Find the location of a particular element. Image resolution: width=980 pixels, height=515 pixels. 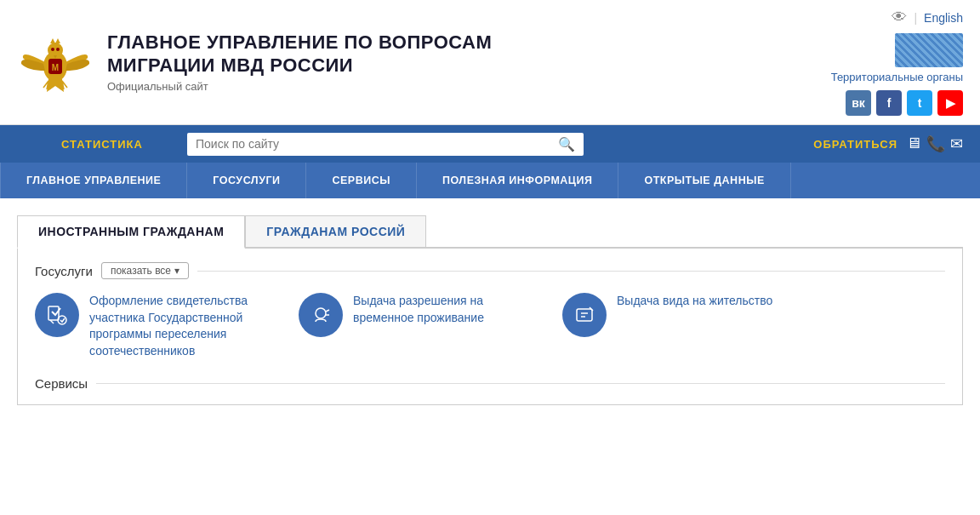

search-box: 🔍 is located at coordinates (385, 145).